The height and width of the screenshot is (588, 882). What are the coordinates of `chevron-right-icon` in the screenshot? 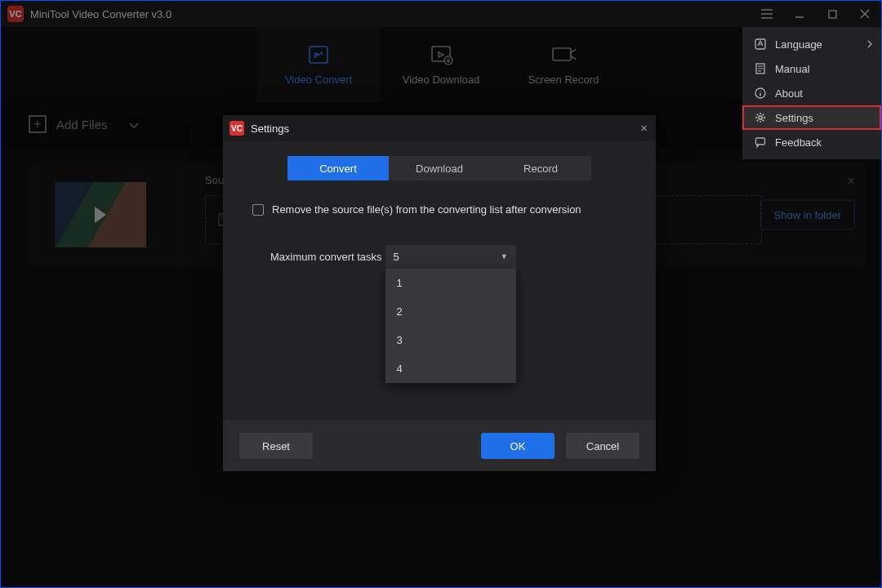 It's located at (871, 44).